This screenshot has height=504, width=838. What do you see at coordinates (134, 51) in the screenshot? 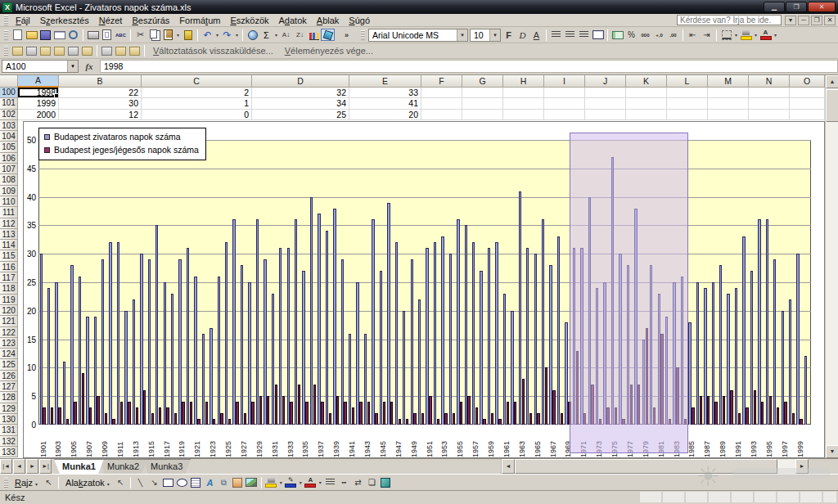
I see `mail-recipient-icon` at bounding box center [134, 51].